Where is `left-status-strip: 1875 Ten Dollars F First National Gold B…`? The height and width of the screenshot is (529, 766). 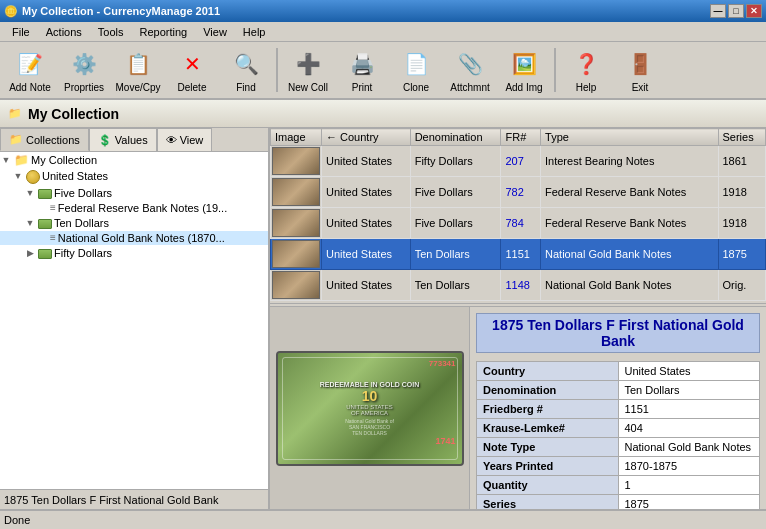 left-status-strip: 1875 Ten Dollars F First National Gold B… is located at coordinates (134, 499).